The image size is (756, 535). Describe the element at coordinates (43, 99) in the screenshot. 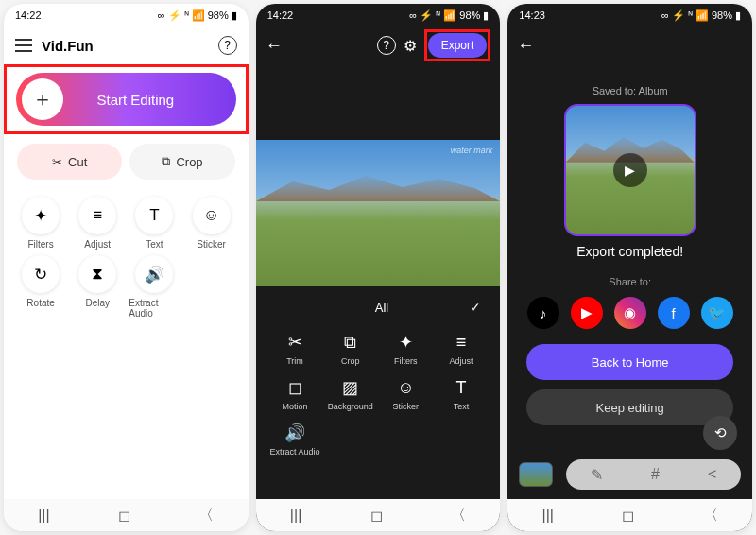

I see `plus-icon: ＋` at that location.